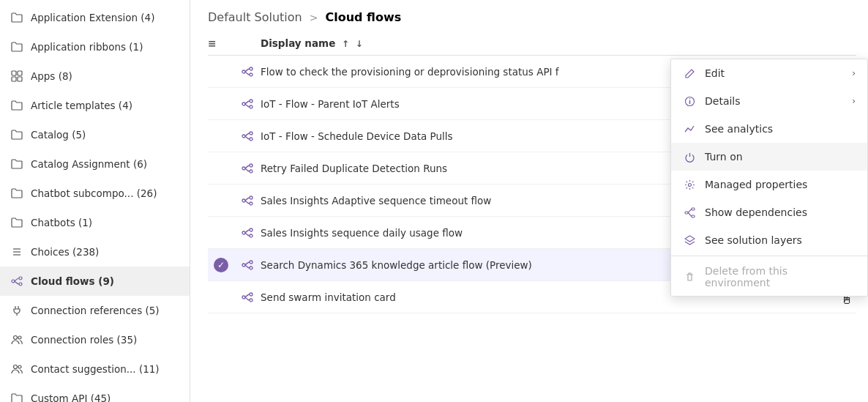 This screenshot has width=868, height=402. What do you see at coordinates (95, 281) in the screenshot?
I see `sidebar-item-cloud-flows: Cloud flows (9)` at bounding box center [95, 281].